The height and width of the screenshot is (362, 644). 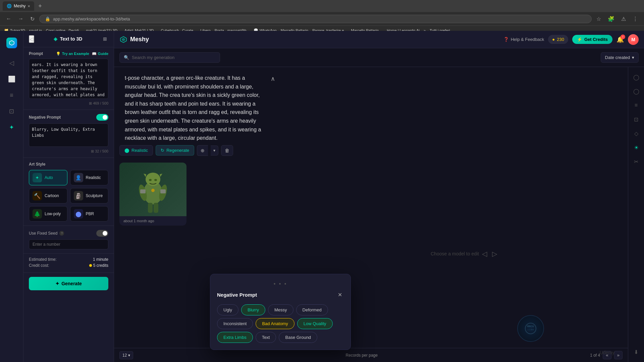 What do you see at coordinates (253, 310) in the screenshot?
I see `tag-blurry: Blurry` at bounding box center [253, 310].